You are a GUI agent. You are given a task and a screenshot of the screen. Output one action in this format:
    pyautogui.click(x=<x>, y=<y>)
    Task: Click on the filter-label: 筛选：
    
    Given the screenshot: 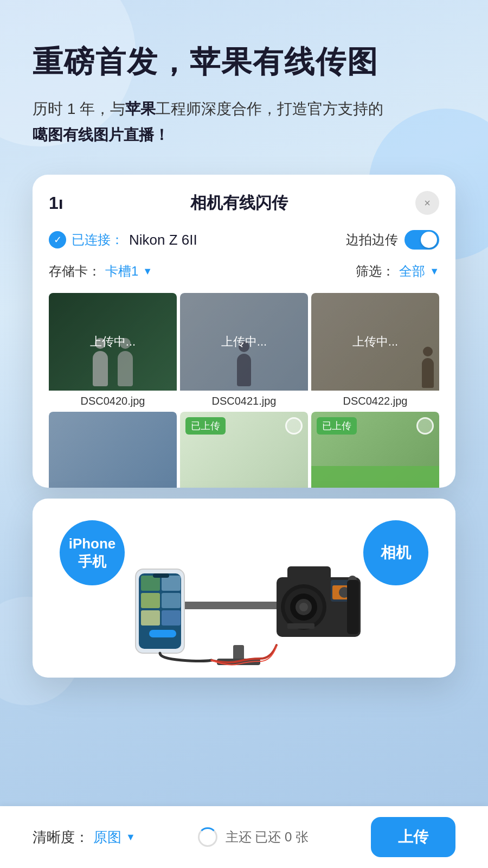 What is the action you would take?
    pyautogui.click(x=375, y=271)
    